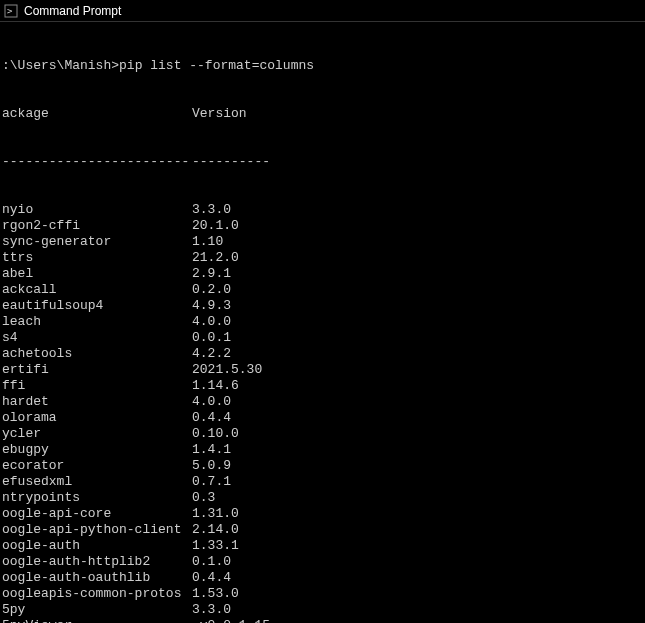  I want to click on package-row: oogle-auth1.33.1, so click(322, 546).